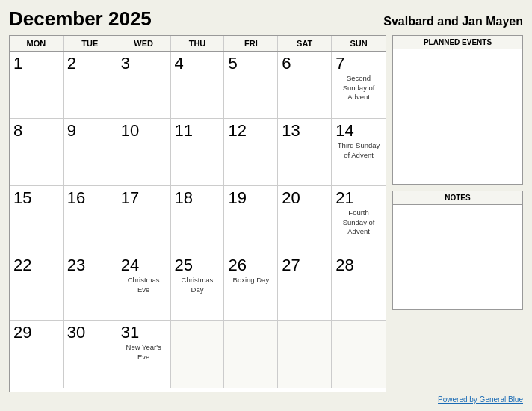 Image resolution: width=532 pixels, height=411 pixels. I want to click on notes-box: NOTES, so click(457, 250).